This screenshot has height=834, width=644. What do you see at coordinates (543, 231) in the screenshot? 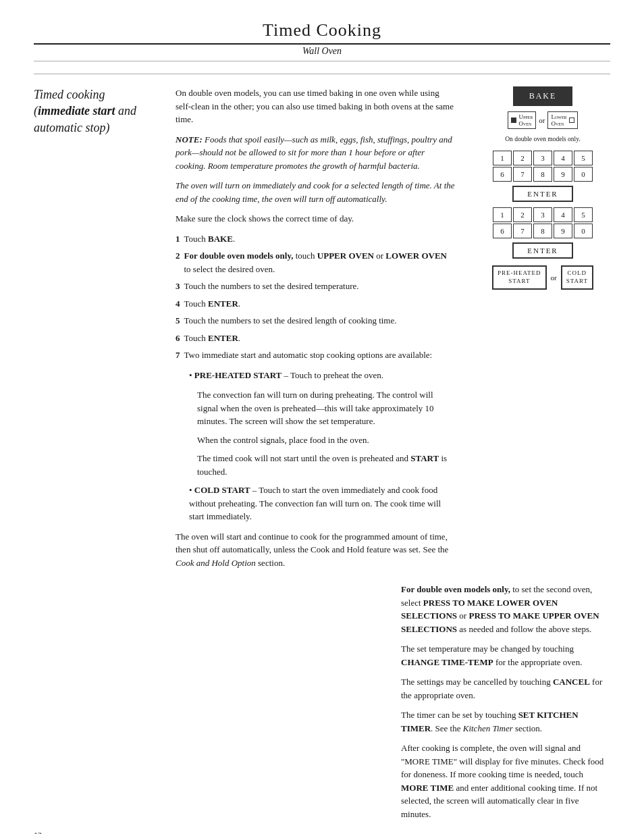
I see `num-row-4: 6 7 8 9 0` at bounding box center [543, 231].